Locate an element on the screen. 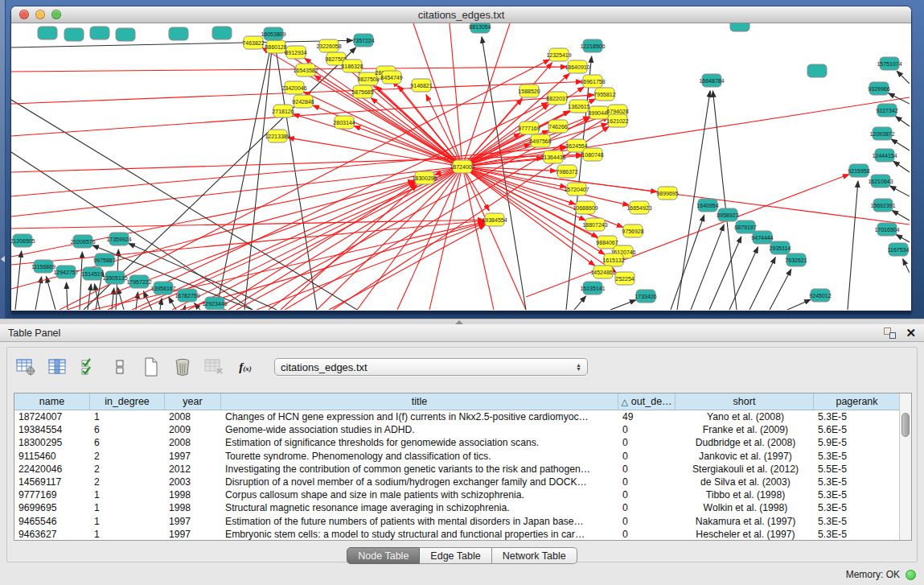  graph-node: 9899695 is located at coordinates (667, 193).